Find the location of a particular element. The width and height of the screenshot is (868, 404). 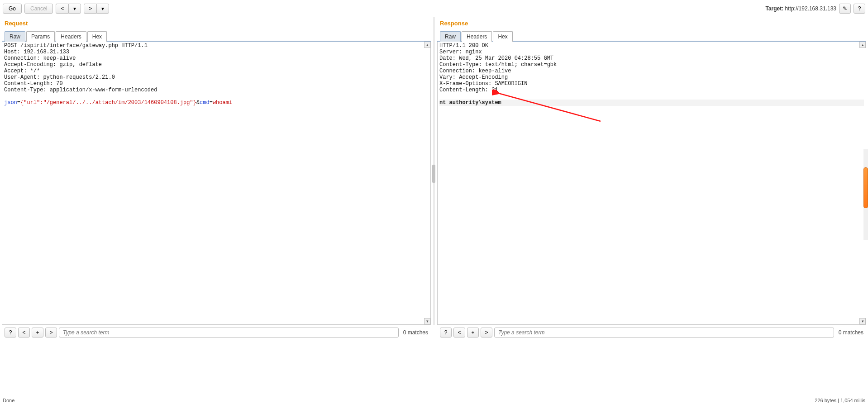

response-matches: 0 matches is located at coordinates (850, 333).